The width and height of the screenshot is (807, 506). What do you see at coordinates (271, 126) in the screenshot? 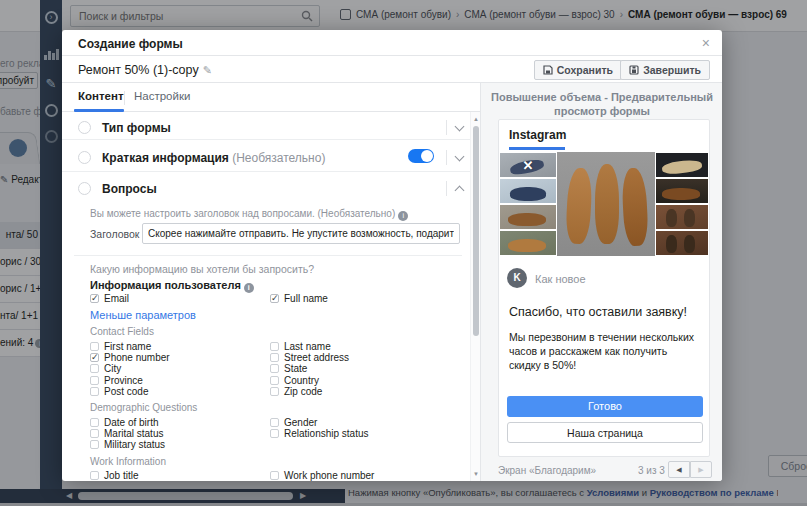
I see `section-form-type: Тип формы` at bounding box center [271, 126].